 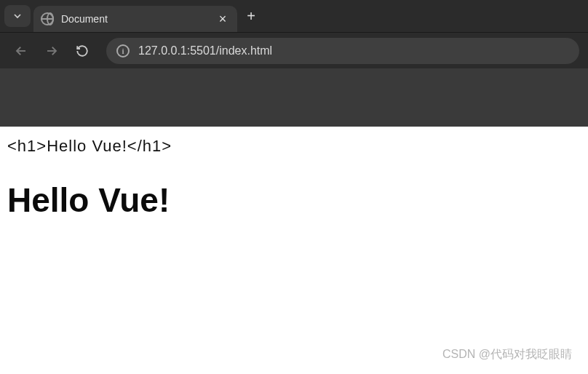 I want to click on close-tab-button: ×, so click(x=223, y=19).